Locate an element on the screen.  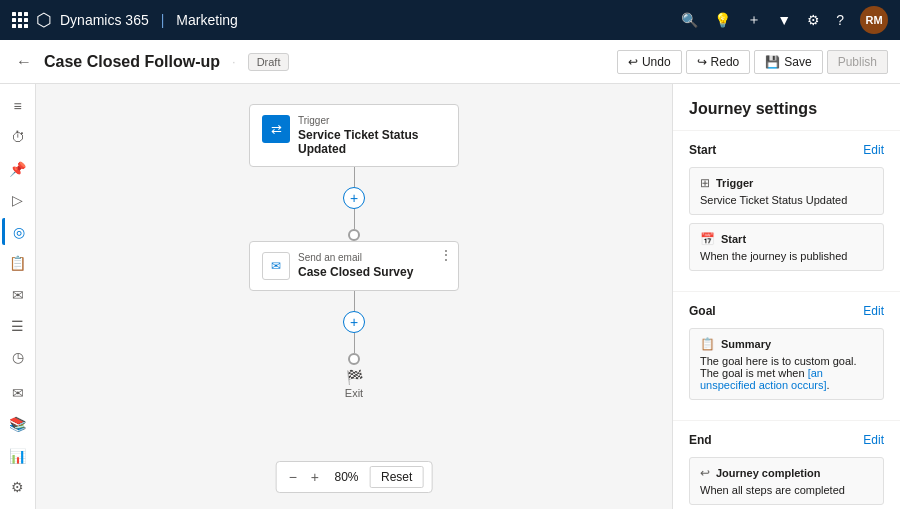
goal-card: 📋 Summary The goal here is to custom goa… is located at coordinates (786, 364).